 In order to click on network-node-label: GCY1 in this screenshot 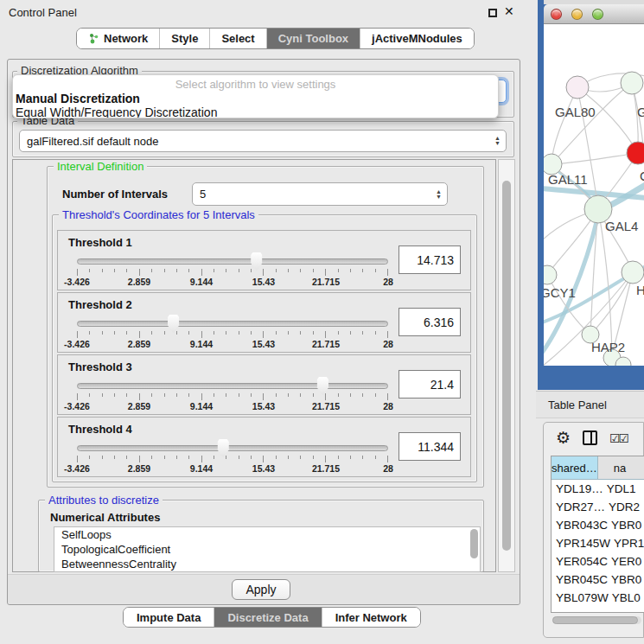, I will do `click(560, 292)`.